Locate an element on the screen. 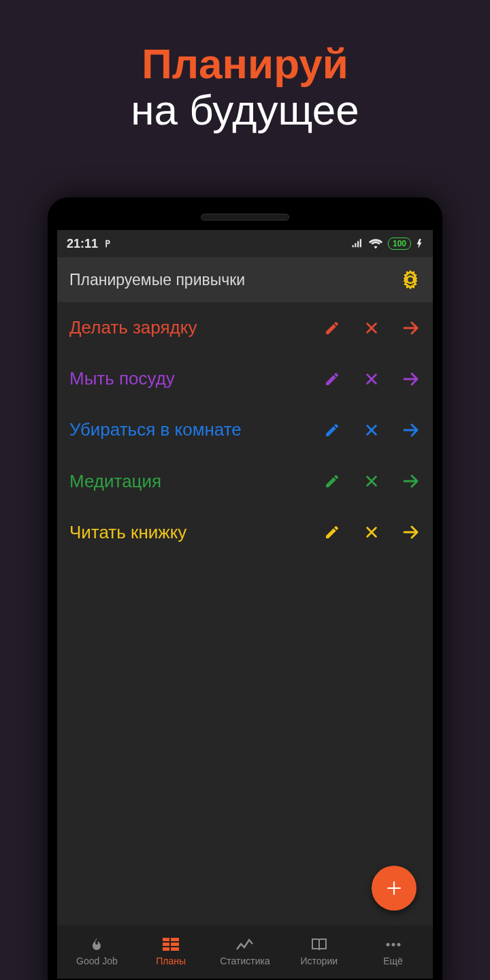 This screenshot has width=490, height=980. habit-label: Делать зарядку is located at coordinates (193, 328).